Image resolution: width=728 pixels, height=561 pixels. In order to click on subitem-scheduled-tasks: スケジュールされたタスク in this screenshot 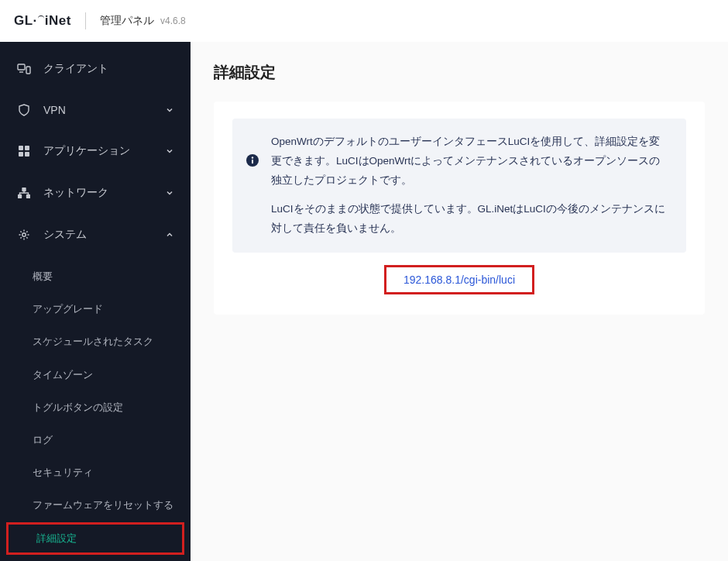, I will do `click(95, 342)`.